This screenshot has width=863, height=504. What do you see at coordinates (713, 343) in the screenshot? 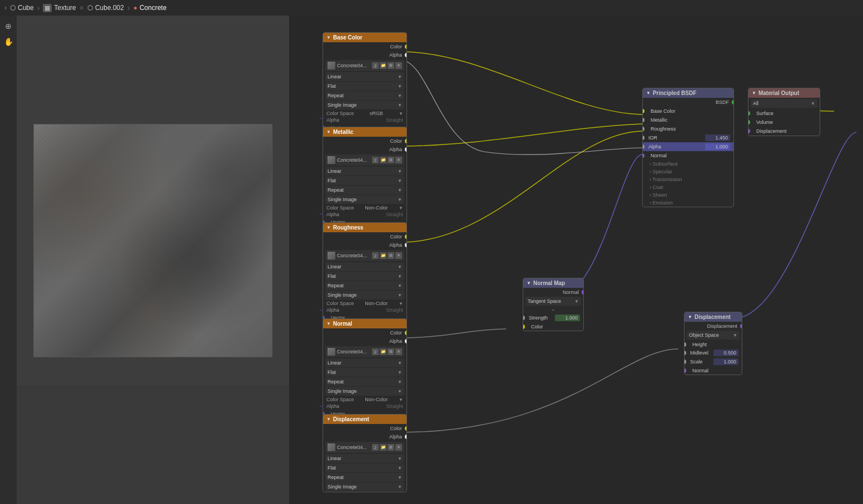
I see `displacement-node: ▼ Displacement Displacement Object Space…` at bounding box center [713, 343].